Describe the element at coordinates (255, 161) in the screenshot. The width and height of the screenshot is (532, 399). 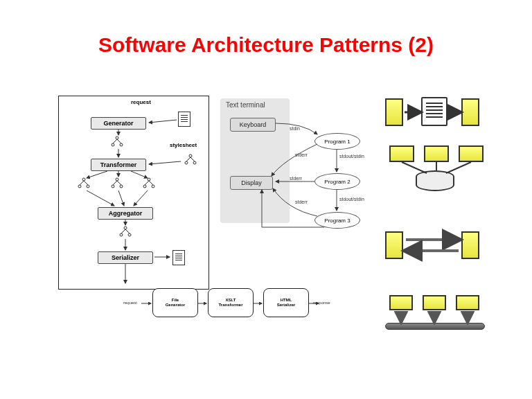
I see `terminal-panel` at that location.